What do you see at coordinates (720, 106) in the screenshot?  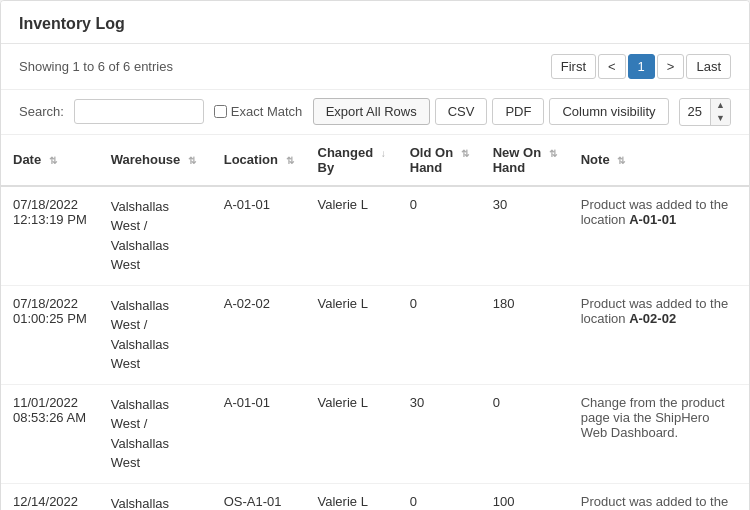 I see `per-page-up: ▲` at bounding box center [720, 106].